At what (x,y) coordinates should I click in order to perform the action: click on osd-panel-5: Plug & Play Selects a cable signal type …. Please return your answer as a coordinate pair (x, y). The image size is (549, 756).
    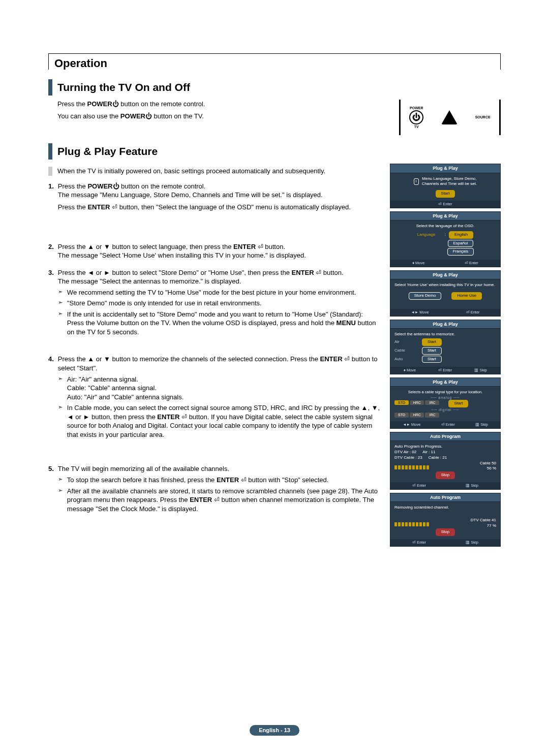
    Looking at the image, I should click on (445, 403).